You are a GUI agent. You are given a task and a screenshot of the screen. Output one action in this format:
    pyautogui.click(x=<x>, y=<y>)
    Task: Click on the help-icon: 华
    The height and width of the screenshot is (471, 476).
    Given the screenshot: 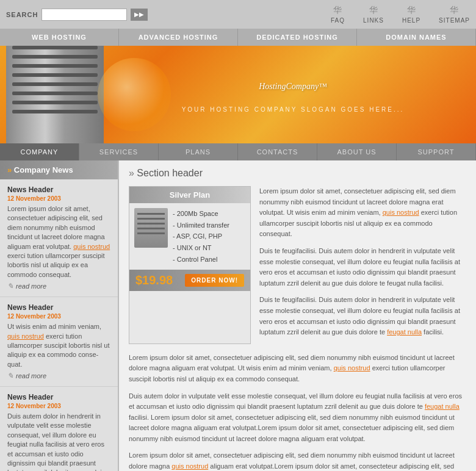 What is the action you would take?
    pyautogui.click(x=411, y=10)
    